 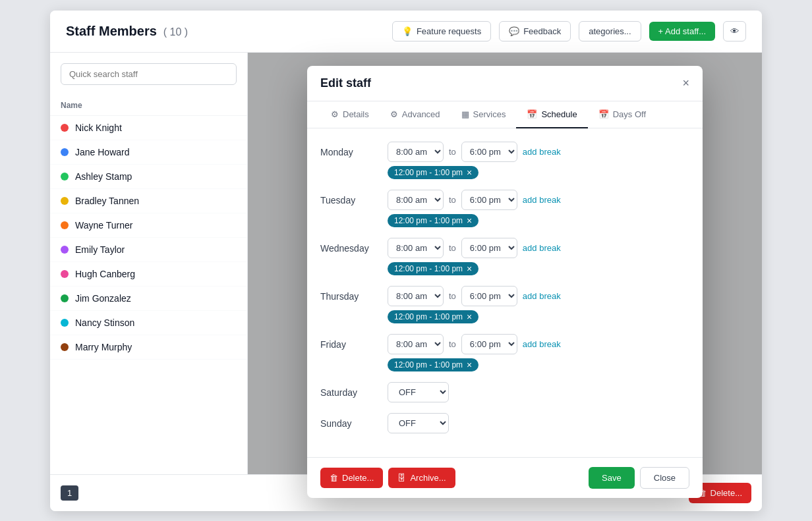 What do you see at coordinates (394, 115) in the screenshot?
I see `gear-icon-2: ⚙` at bounding box center [394, 115].